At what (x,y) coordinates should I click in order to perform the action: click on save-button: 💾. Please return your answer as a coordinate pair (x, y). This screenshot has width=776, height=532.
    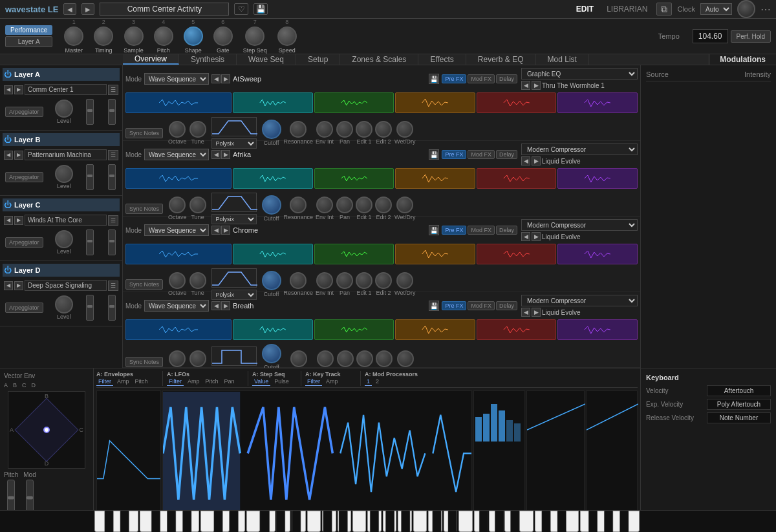
    Looking at the image, I should click on (261, 9).